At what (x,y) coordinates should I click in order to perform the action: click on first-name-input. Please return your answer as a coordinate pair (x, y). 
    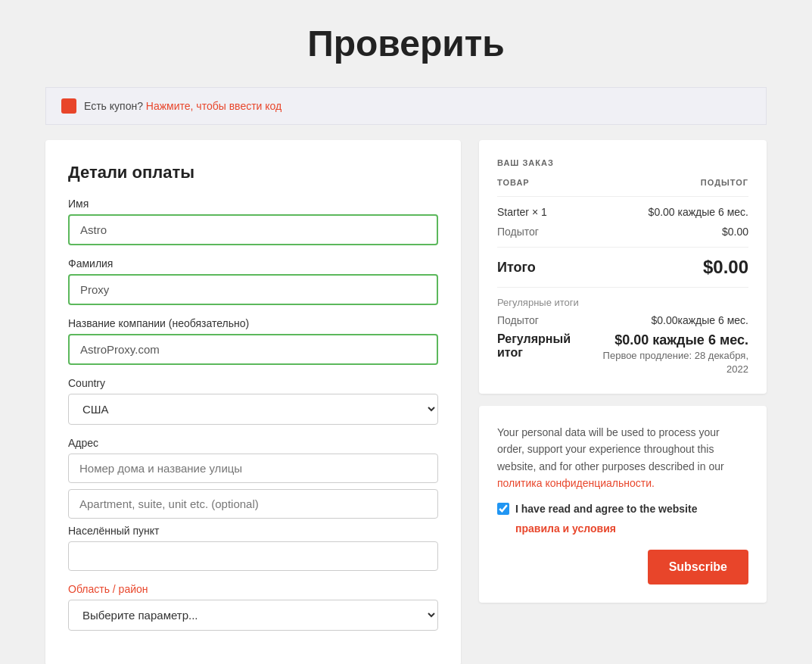
    Looking at the image, I should click on (253, 230).